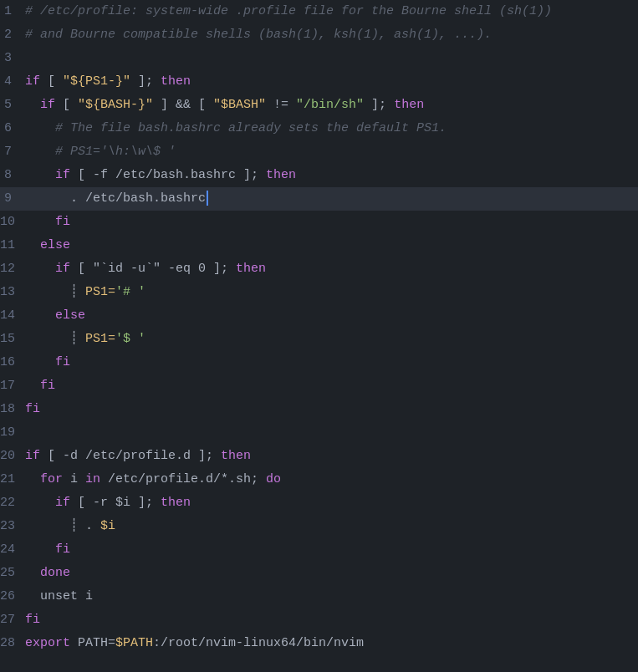 The image size is (638, 672). Describe the element at coordinates (328, 82) in the screenshot. I see `line-content: if [ "${PS1-}" ]; then` at that location.